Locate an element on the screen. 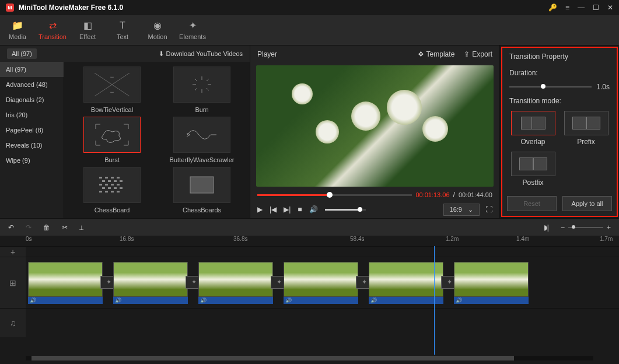  stop-button: ■ is located at coordinates (300, 209).